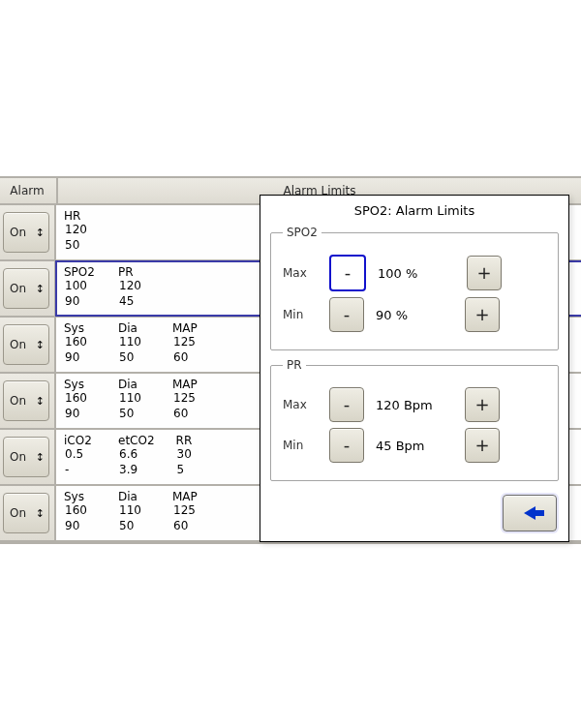  I want to click on value-min: 45, so click(135, 302).